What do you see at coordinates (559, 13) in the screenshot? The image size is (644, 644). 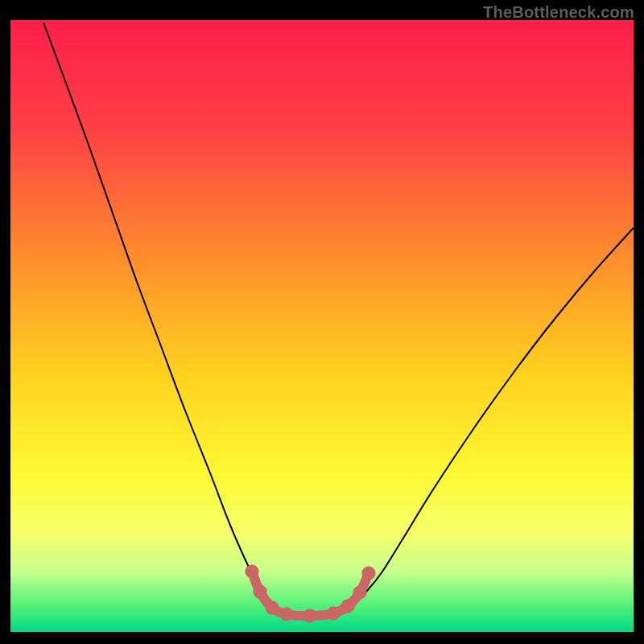 I see `watermark-text: TheBottleneck.com` at bounding box center [559, 13].